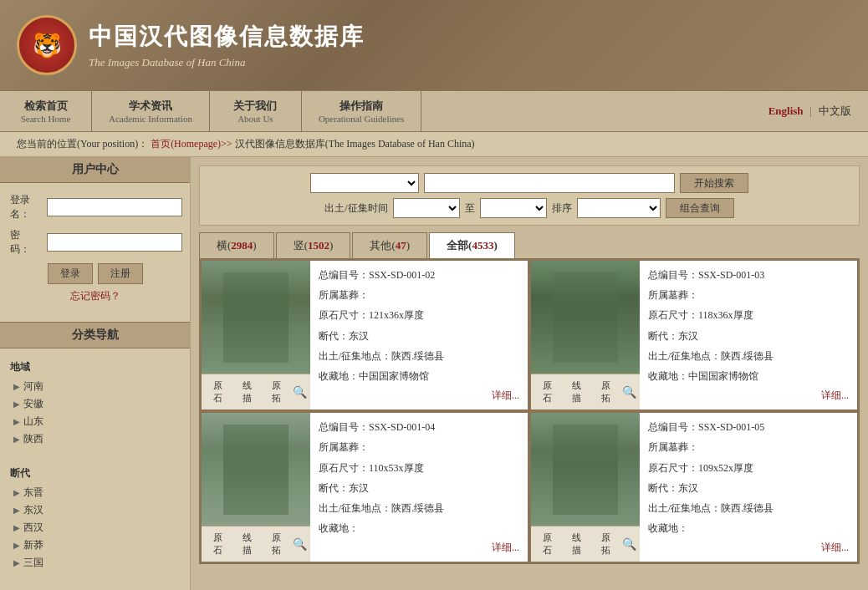 The height and width of the screenshot is (590, 868). I want to click on date-to-select, so click(513, 208).